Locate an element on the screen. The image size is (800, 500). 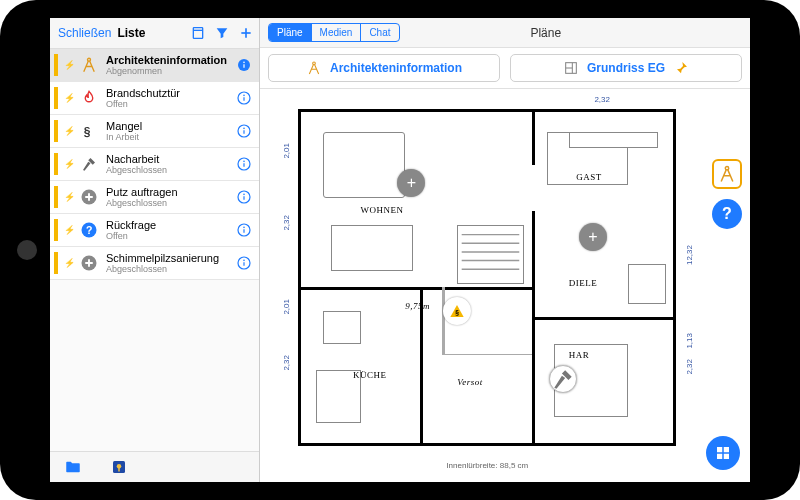
plan-annot2: Versot is located at coordinates (470, 382).